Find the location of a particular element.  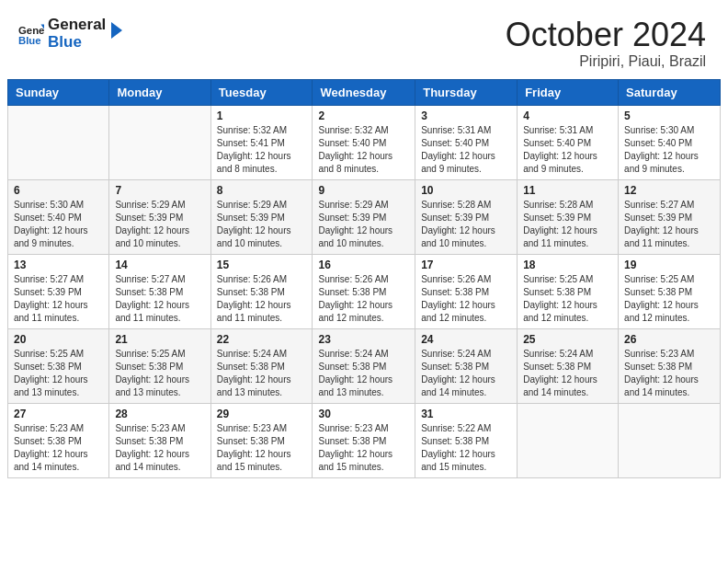

day-number: 15 is located at coordinates (262, 265).